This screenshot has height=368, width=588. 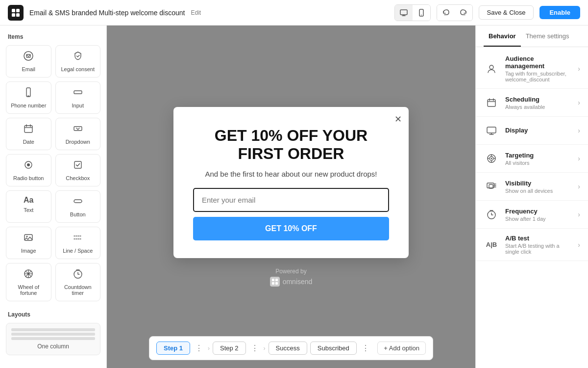 What do you see at coordinates (532, 131) in the screenshot?
I see `rpi-display: Display ›` at bounding box center [532, 131].